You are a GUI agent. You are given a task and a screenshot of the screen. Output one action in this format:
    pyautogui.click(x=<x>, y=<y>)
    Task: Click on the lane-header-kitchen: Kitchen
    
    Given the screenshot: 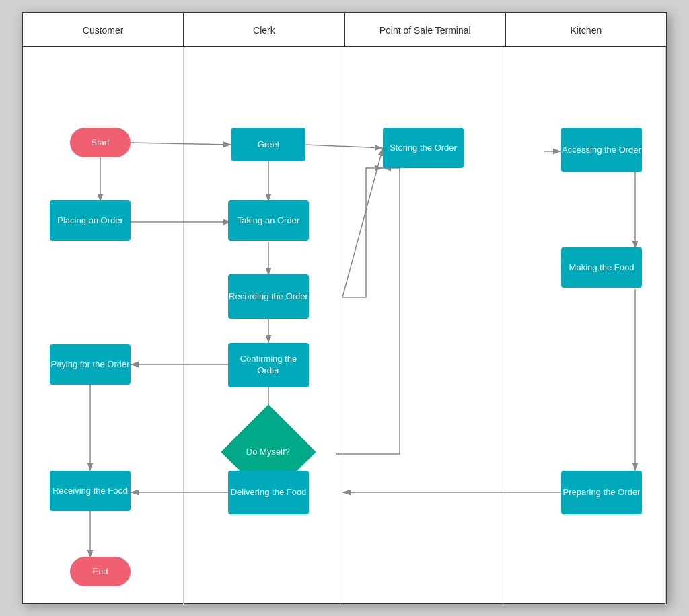 What is the action you would take?
    pyautogui.click(x=586, y=30)
    